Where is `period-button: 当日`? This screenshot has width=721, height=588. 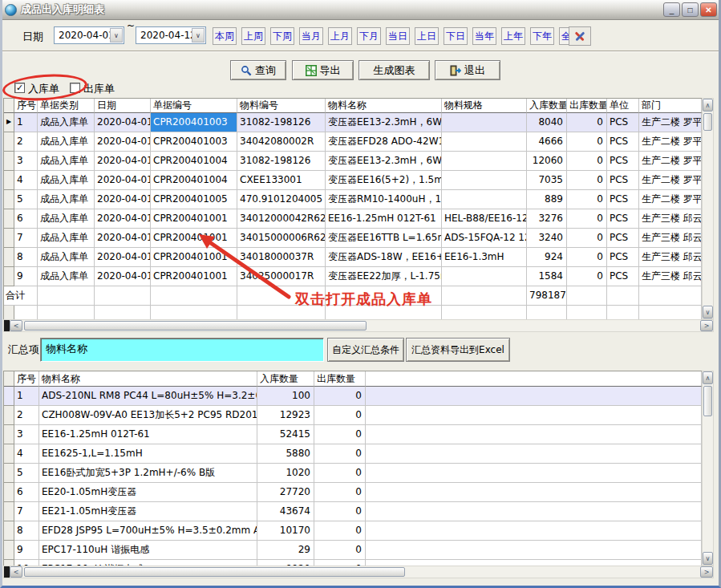
period-button: 当日 is located at coordinates (398, 36).